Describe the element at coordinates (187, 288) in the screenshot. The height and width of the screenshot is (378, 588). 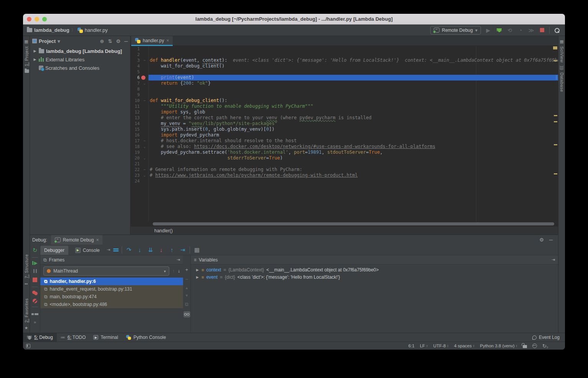
I see `move-watch-up-button: ▲` at that location.